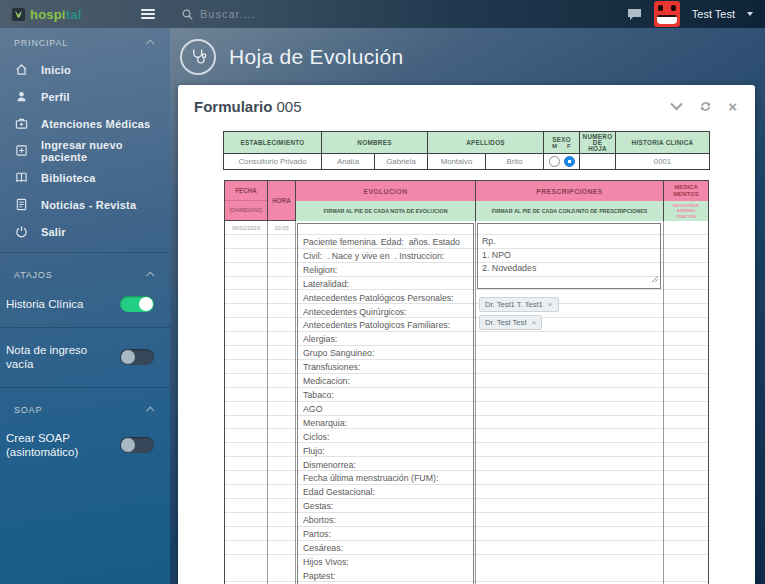 The height and width of the screenshot is (584, 765). What do you see at coordinates (750, 14) in the screenshot?
I see `user-menu-caret-icon` at bounding box center [750, 14].